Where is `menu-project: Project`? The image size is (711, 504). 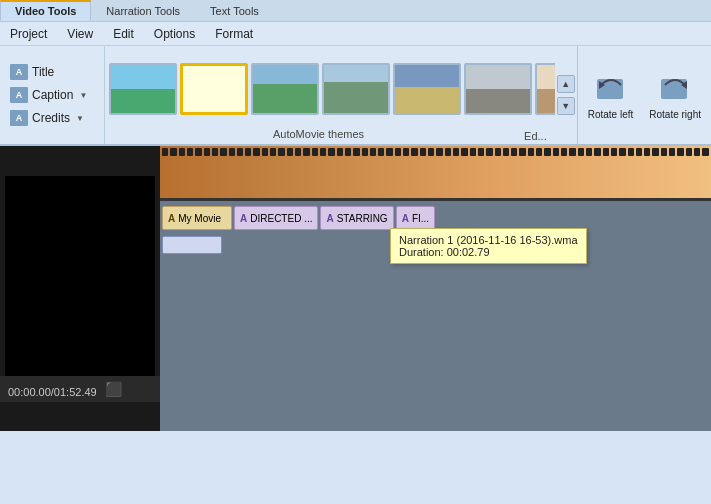 menu-project: Project is located at coordinates (28, 34).